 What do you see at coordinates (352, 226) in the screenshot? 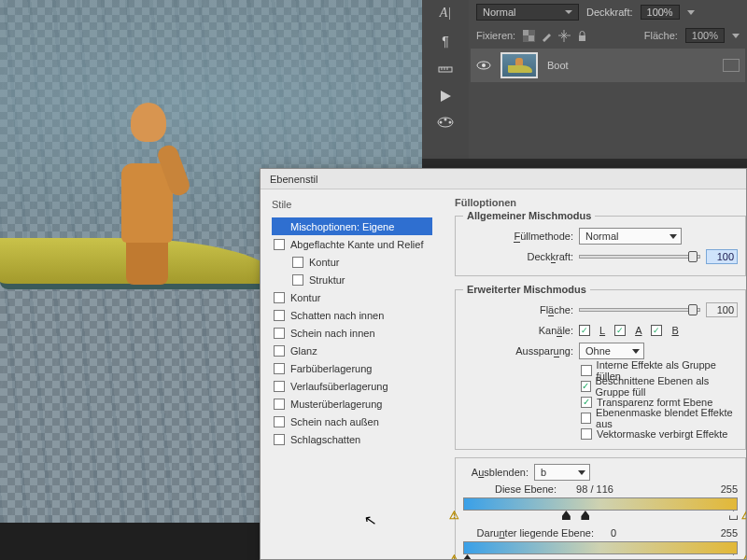
I see `style-item: Mischoptionen: Eigene` at bounding box center [352, 226].